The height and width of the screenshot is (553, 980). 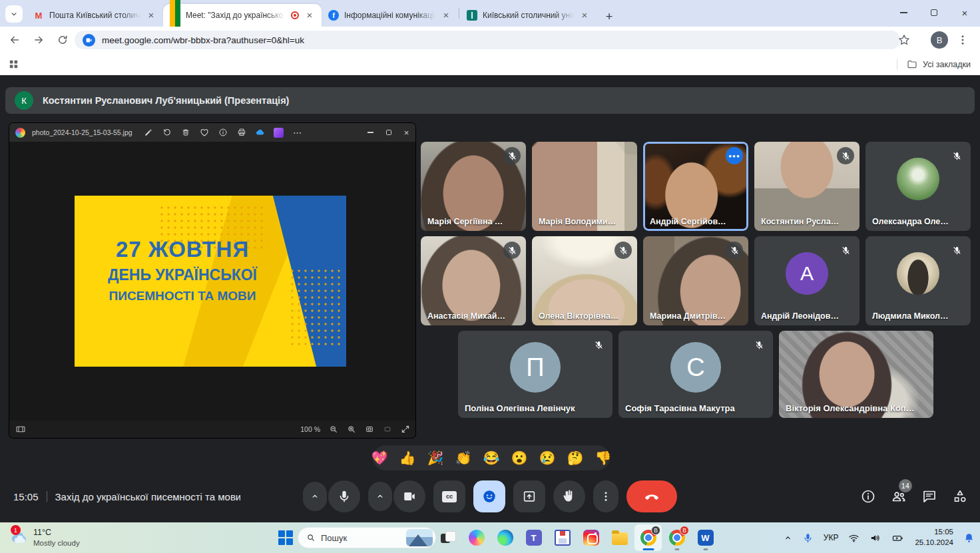 I want to click on participant-tile: Костянтин Русла…, so click(x=807, y=186).